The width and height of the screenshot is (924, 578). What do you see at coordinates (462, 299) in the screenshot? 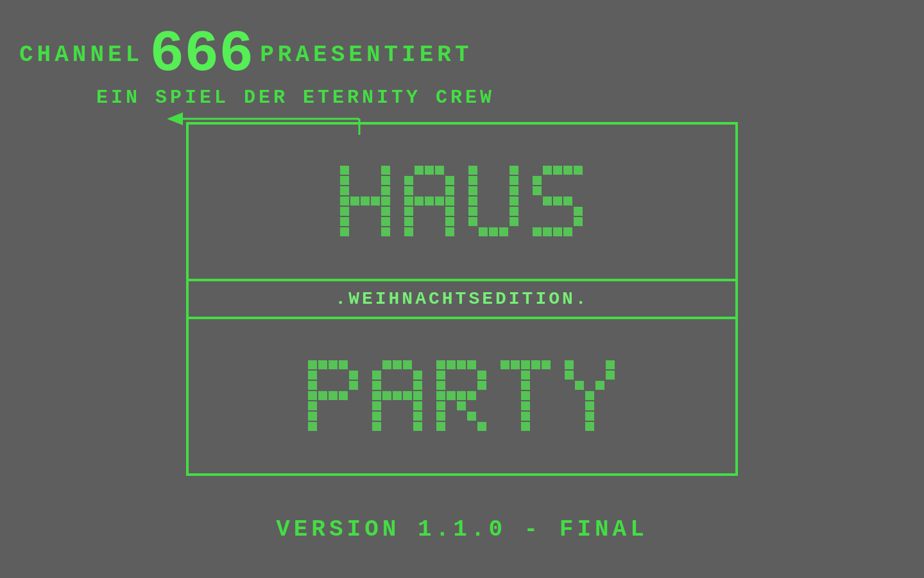
I see `edition-text: .WEIHNACHTSEDITION.` at bounding box center [462, 299].